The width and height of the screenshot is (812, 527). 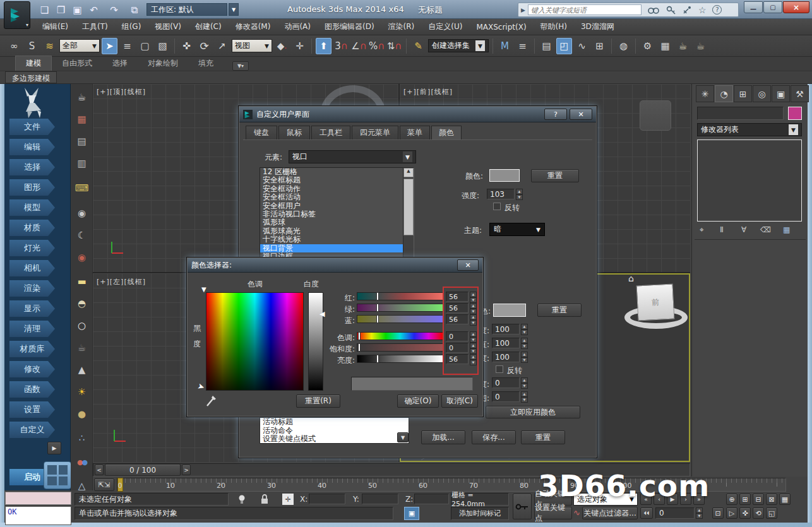 I want to click on load-button: 加载..., so click(x=443, y=437).